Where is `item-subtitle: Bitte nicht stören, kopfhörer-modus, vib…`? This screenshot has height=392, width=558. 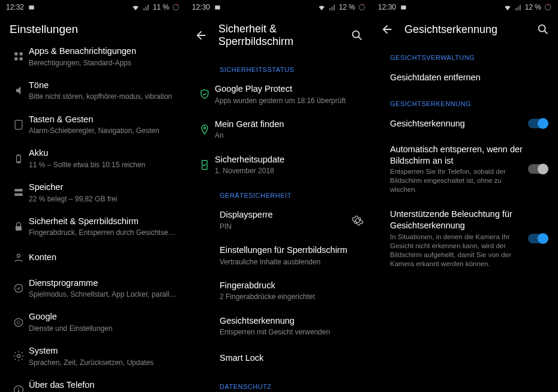 item-subtitle: Bitte nicht stören, kopfhörer-modus, vib… is located at coordinates (103, 97).